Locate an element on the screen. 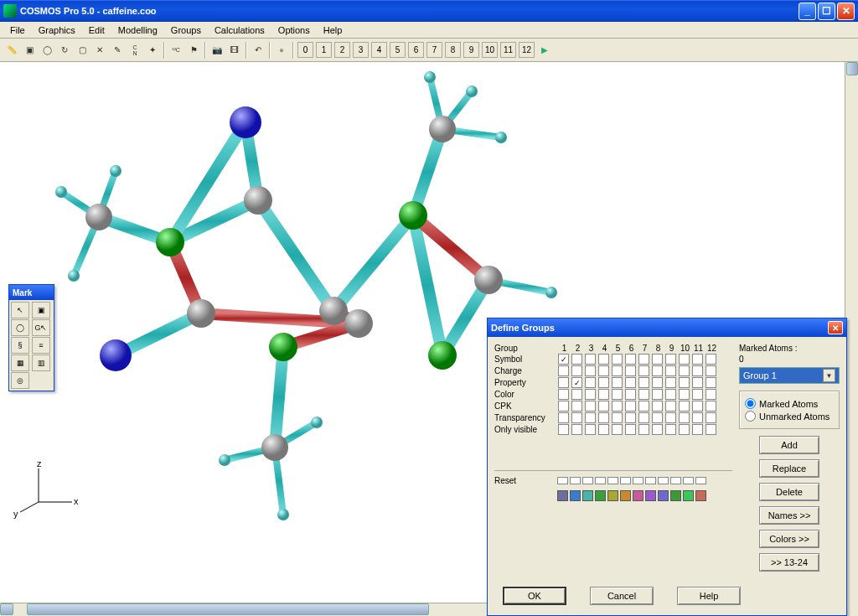  mark-link-icon: § is located at coordinates (20, 345).